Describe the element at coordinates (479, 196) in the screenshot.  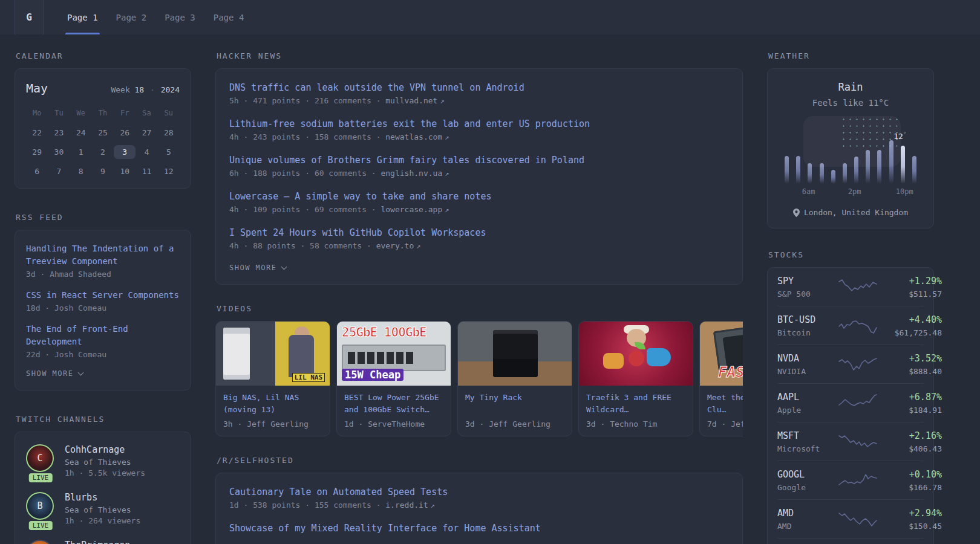
I see `story-title: Lowercase – A simple way to take and sha…` at that location.